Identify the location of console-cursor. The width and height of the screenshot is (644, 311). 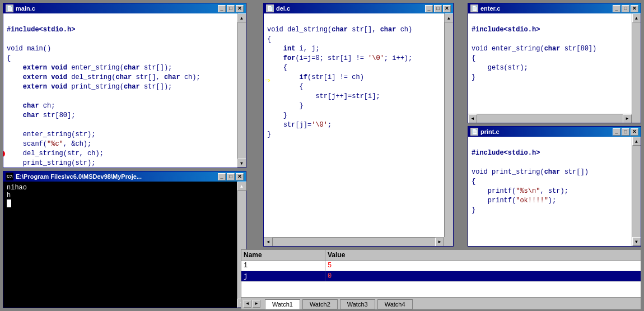
(9, 203).